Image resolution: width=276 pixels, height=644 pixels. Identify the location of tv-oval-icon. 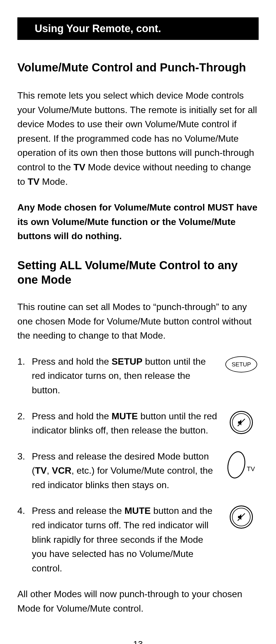
(236, 464).